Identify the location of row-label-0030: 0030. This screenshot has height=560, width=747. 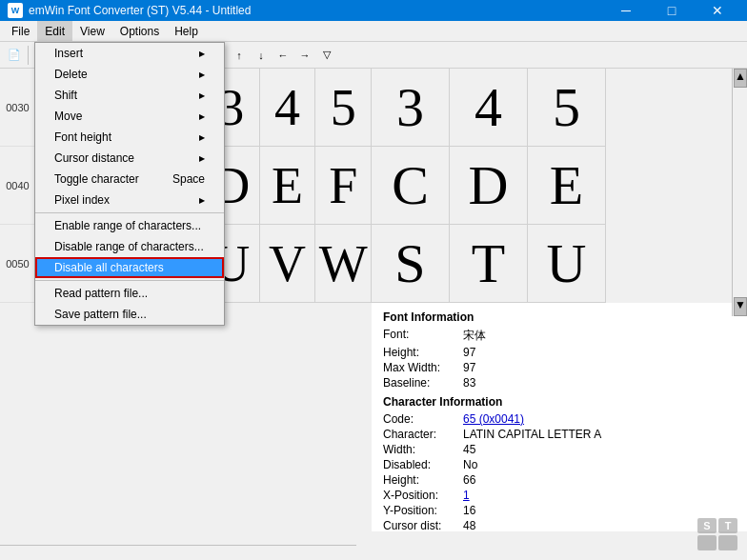
(18, 108).